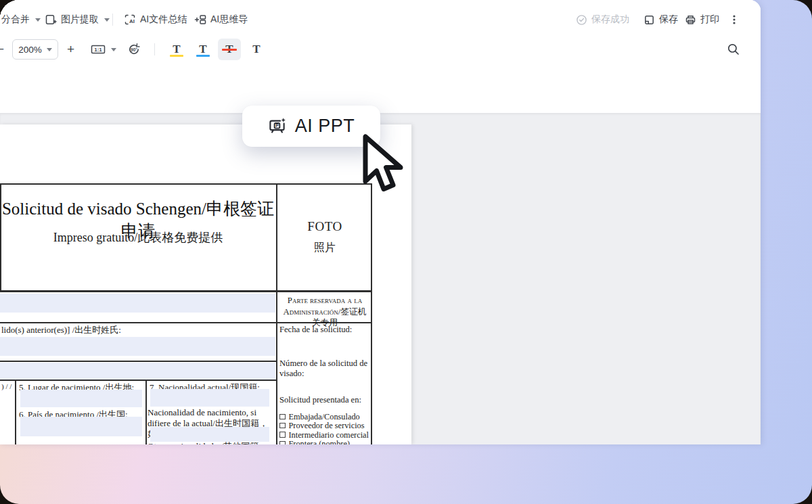 The height and width of the screenshot is (504, 812). What do you see at coordinates (7, 387) in the screenshot?
I see `date-fragment: ) / /` at bounding box center [7, 387].